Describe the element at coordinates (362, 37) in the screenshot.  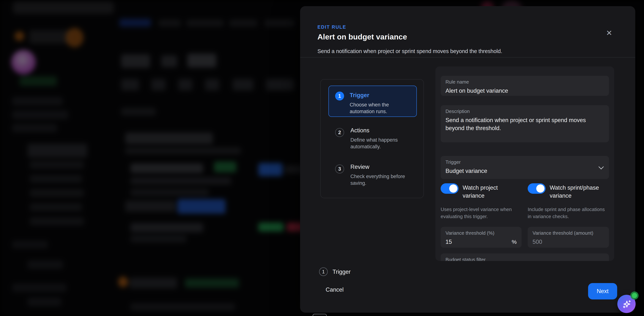
I see `modal-title: Alert on budget variance` at that location.